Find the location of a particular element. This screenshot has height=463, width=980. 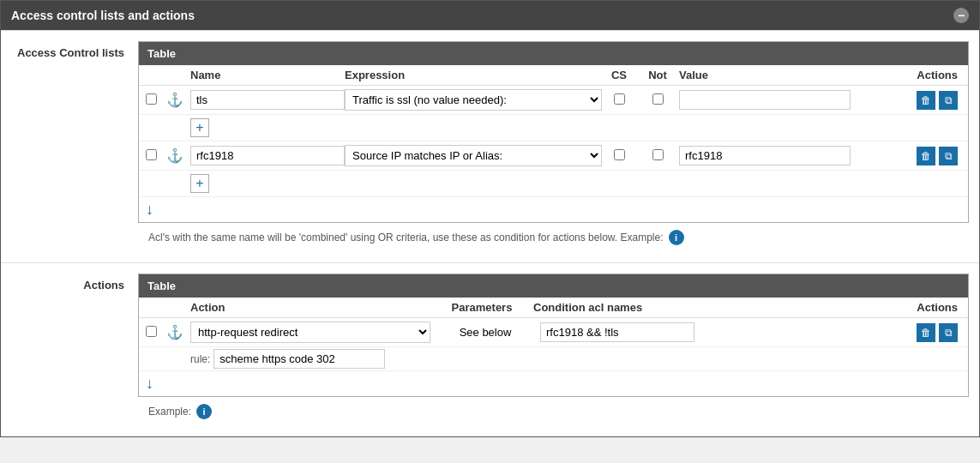

acl-row-1-checkbox is located at coordinates (156, 156).